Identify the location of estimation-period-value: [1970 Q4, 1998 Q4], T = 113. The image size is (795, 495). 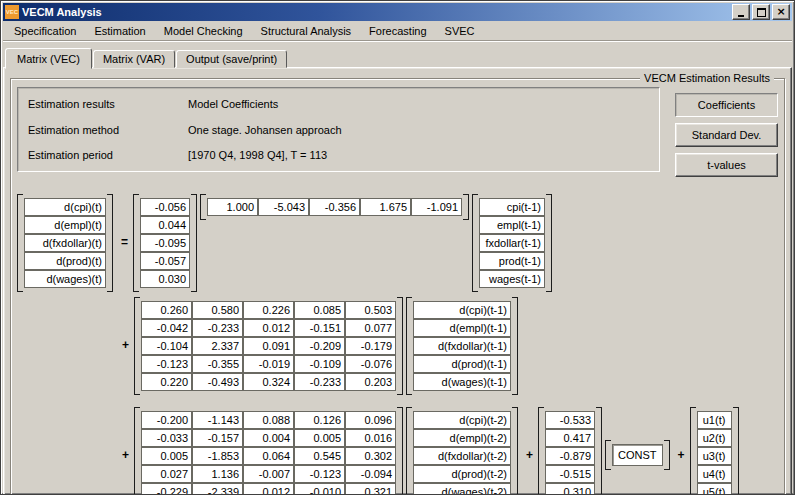
(258, 155).